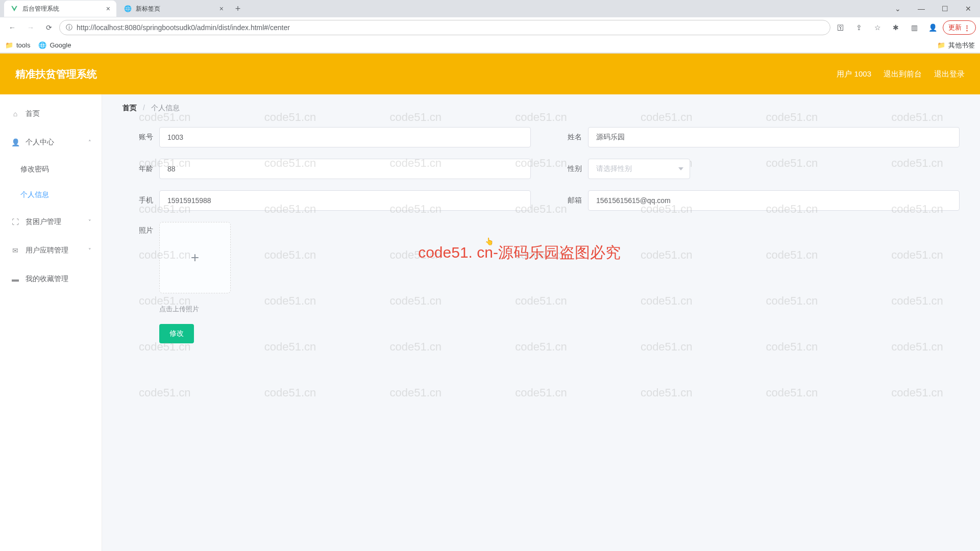 The height and width of the screenshot is (551, 980). Describe the element at coordinates (15, 114) in the screenshot. I see `home-icon: ⌂` at that location.